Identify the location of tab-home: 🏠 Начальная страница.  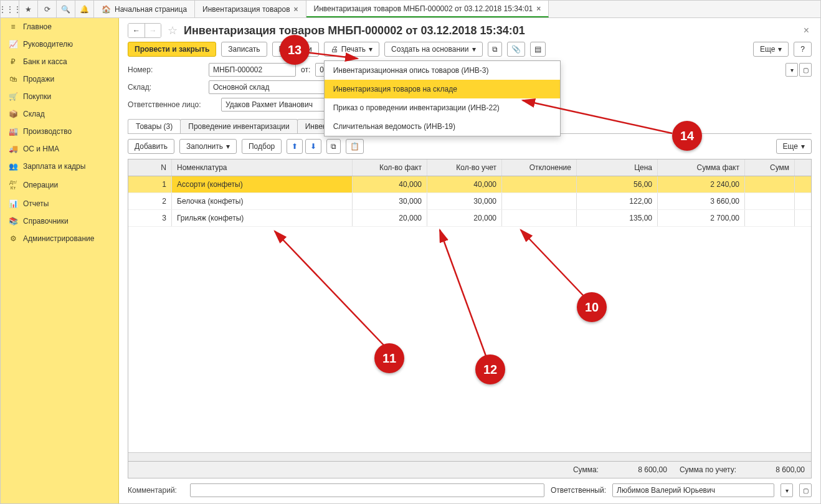
(145, 9).